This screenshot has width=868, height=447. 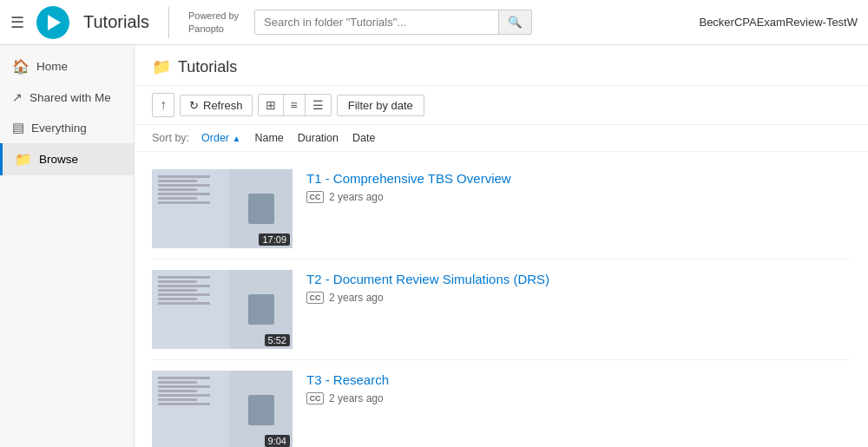 What do you see at coordinates (161, 67) in the screenshot?
I see `folder-icon: 📁` at bounding box center [161, 67].